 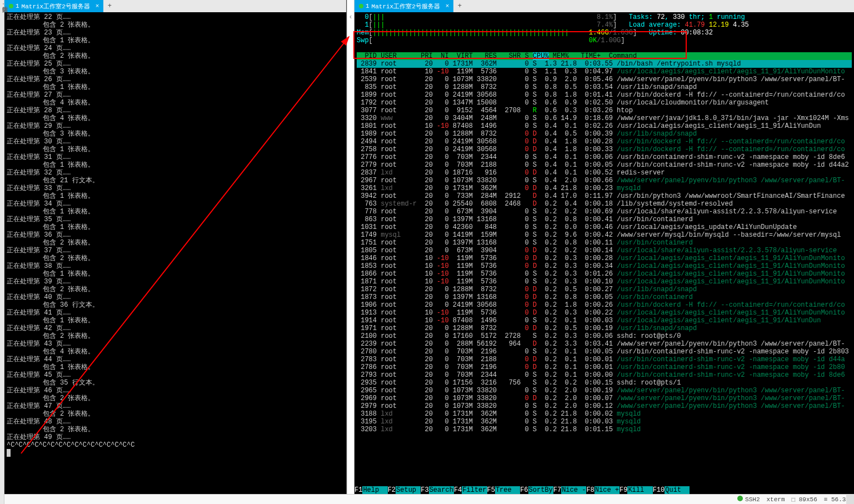 What do you see at coordinates (605, 6) in the screenshot?
I see `right-tabbar: 1 Matrix工作室2号服务器 × +` at bounding box center [605, 6].